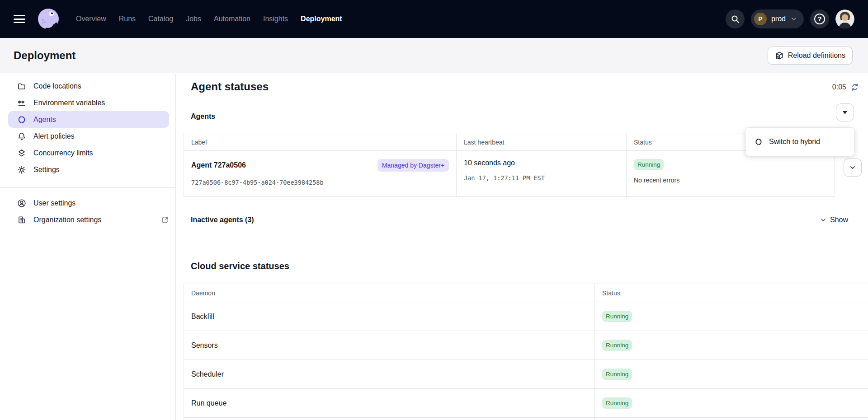 This screenshot has width=868, height=420. What do you see at coordinates (22, 153) in the screenshot?
I see `layers-icon` at bounding box center [22, 153].